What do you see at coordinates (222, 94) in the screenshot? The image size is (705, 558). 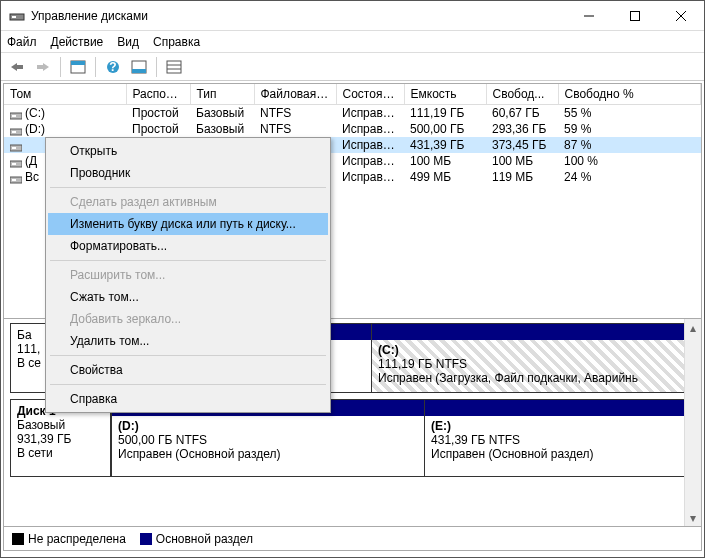 I see `col-type: Тип` at bounding box center [222, 94].